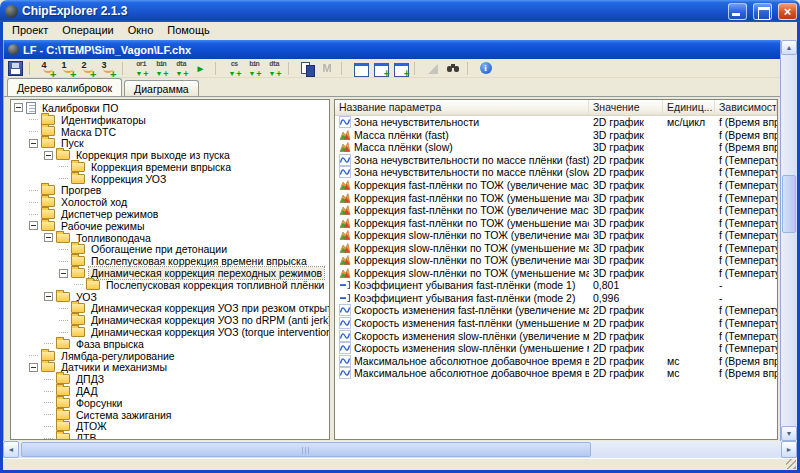 This screenshot has height=473, width=800. Describe the element at coordinates (462, 108) in the screenshot. I see `column-header: Название параметра` at that location.